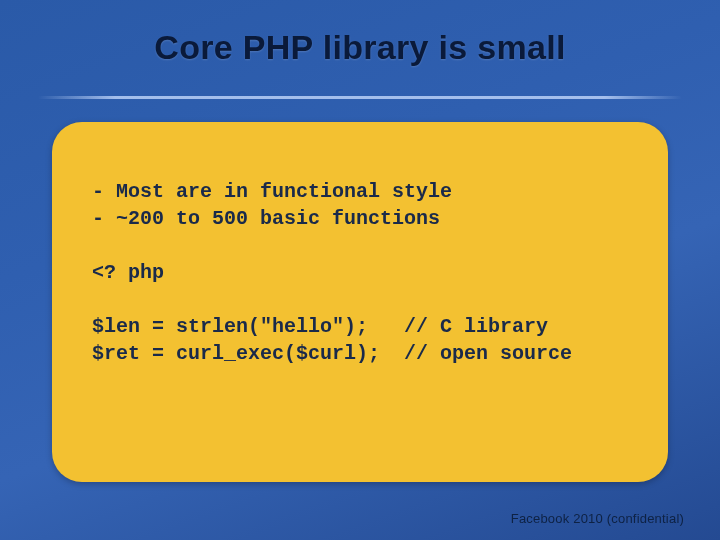  I want to click on slide-footer: Facebook 2010 (confidential), so click(598, 518).